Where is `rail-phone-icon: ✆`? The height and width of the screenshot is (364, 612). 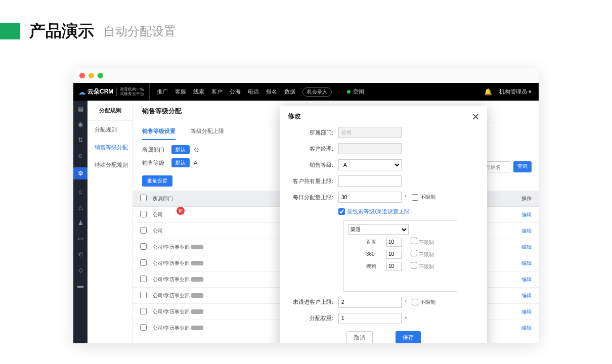
rail-phone-icon: ✆ is located at coordinates (81, 254).